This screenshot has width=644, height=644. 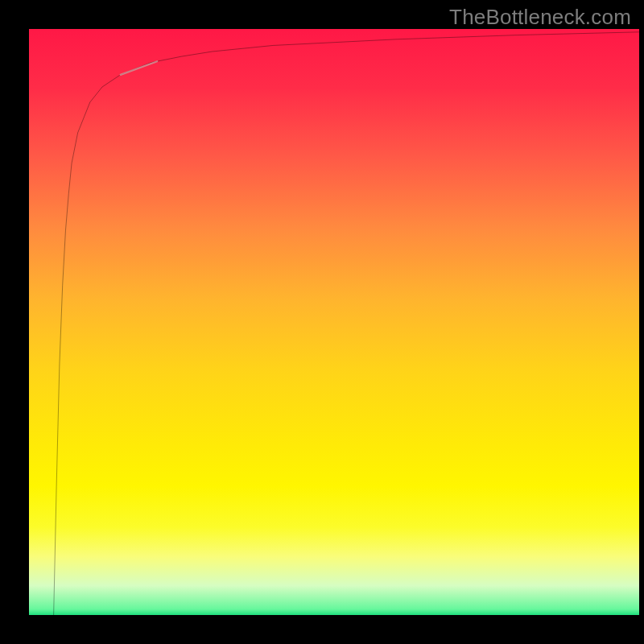 I want to click on curve-marker, so click(x=138, y=68).